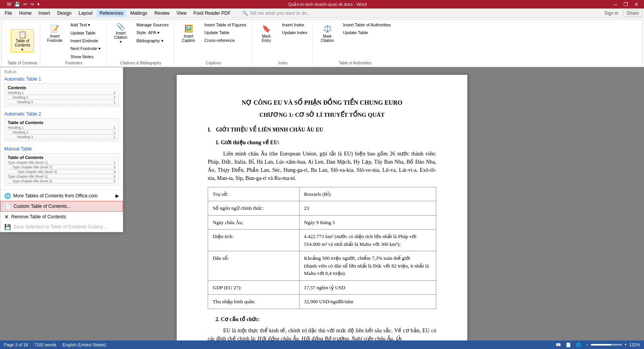 The image size is (644, 349). What do you see at coordinates (62, 196) in the screenshot?
I see `toc-more-action: 🌐 More Tables of Contents from Office.co…` at bounding box center [62, 196].